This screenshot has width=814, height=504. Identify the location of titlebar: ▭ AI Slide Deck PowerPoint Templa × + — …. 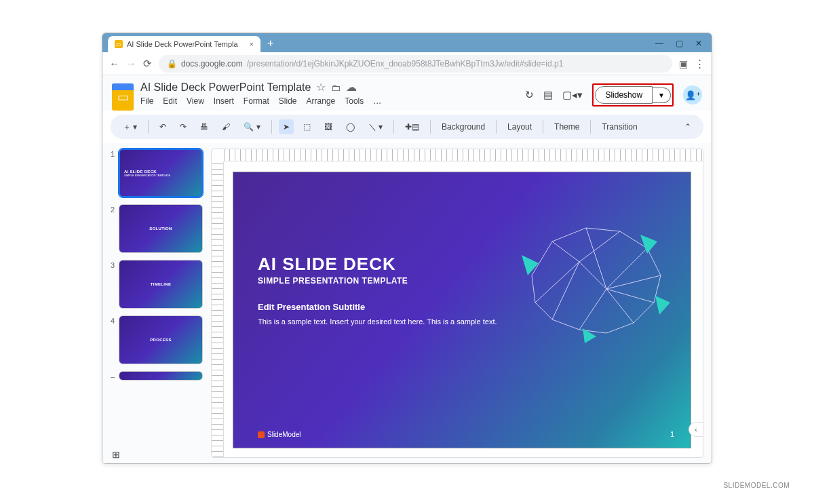
(407, 43).